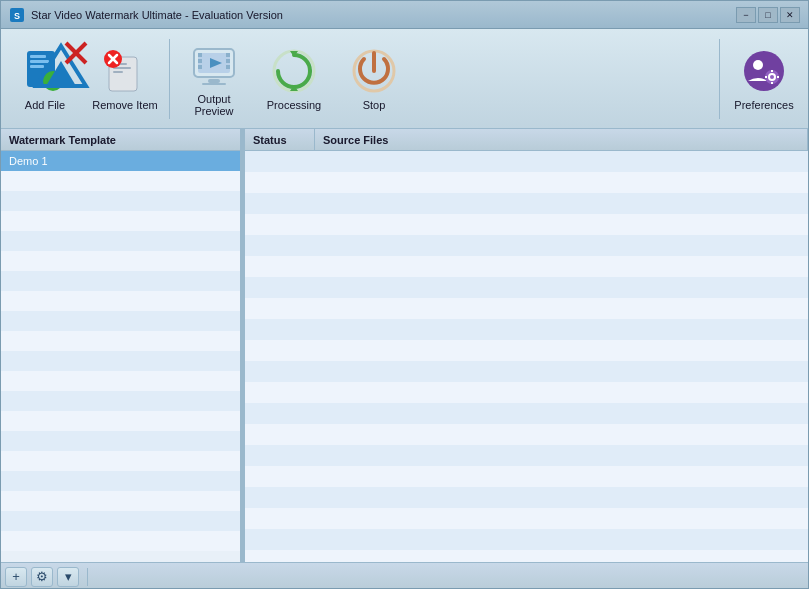 This screenshot has height=589, width=809. I want to click on remove-item-button: Remove Item, so click(125, 79).